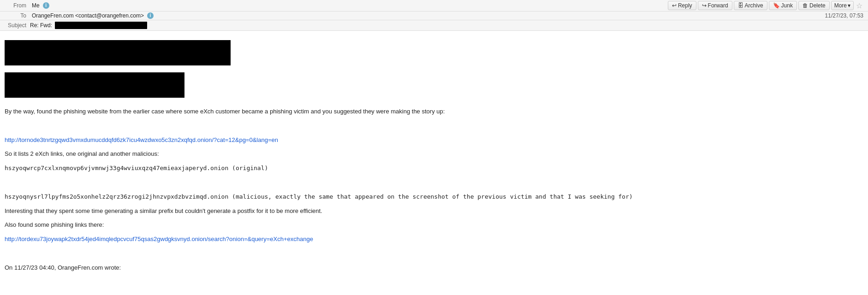  What do you see at coordinates (434, 225) in the screenshot?
I see `body-paragraph-4: Also found some phishing links there:` at bounding box center [434, 225].